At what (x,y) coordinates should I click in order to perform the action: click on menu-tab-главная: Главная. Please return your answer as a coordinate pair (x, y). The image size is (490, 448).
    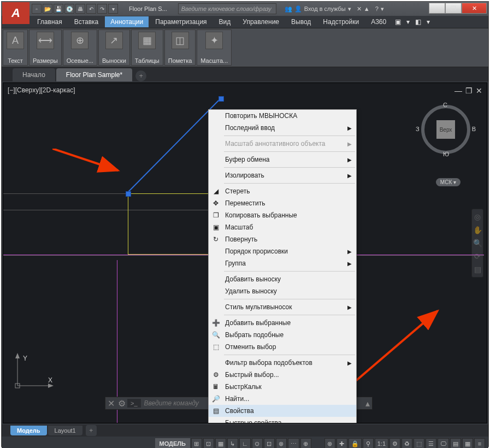
    Looking at the image, I should click on (50, 22).